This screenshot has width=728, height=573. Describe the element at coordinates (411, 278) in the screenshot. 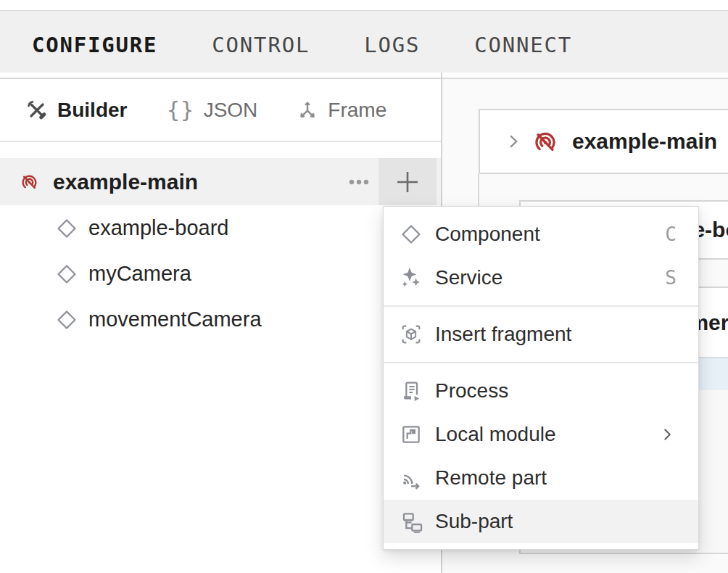

I see `service-sparkles-icon` at that location.